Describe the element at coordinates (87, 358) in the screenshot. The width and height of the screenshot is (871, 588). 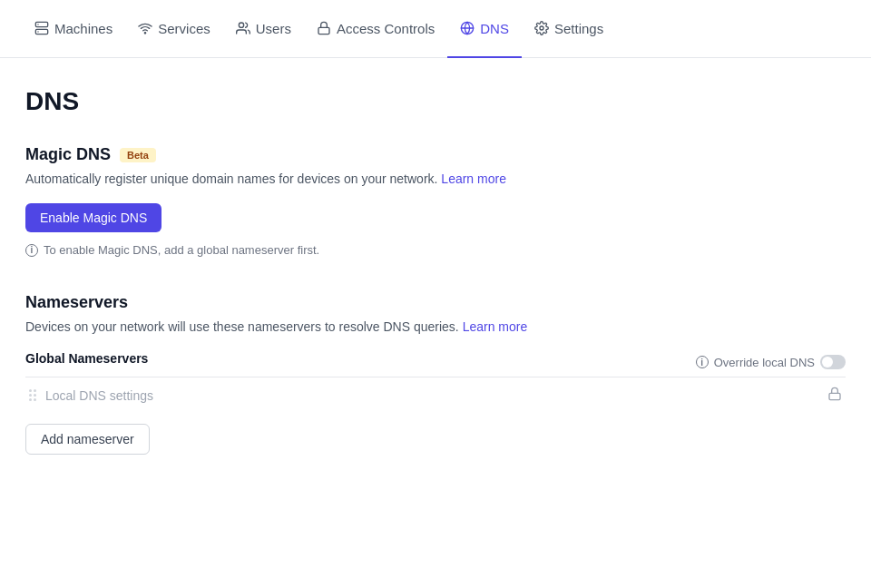
I see `global-ns-label: Global Nameservers` at that location.